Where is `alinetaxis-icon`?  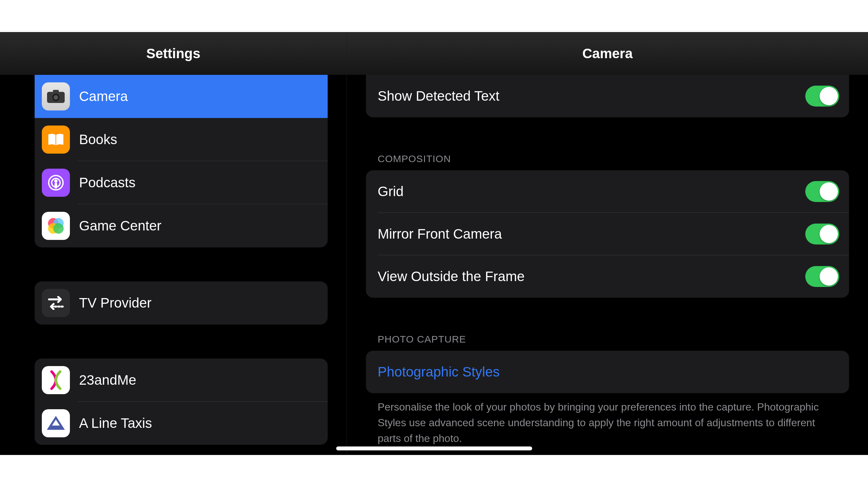 alinetaxis-icon is located at coordinates (56, 423).